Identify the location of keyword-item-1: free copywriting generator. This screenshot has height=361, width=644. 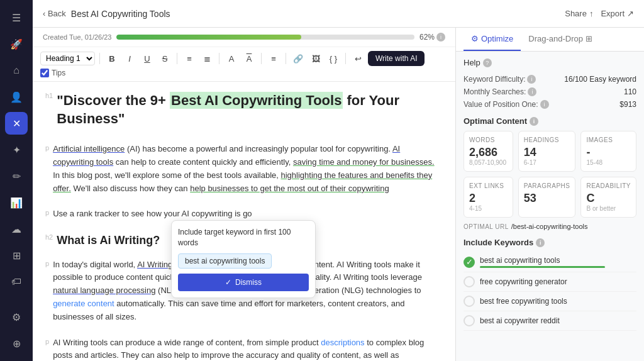
(550, 282).